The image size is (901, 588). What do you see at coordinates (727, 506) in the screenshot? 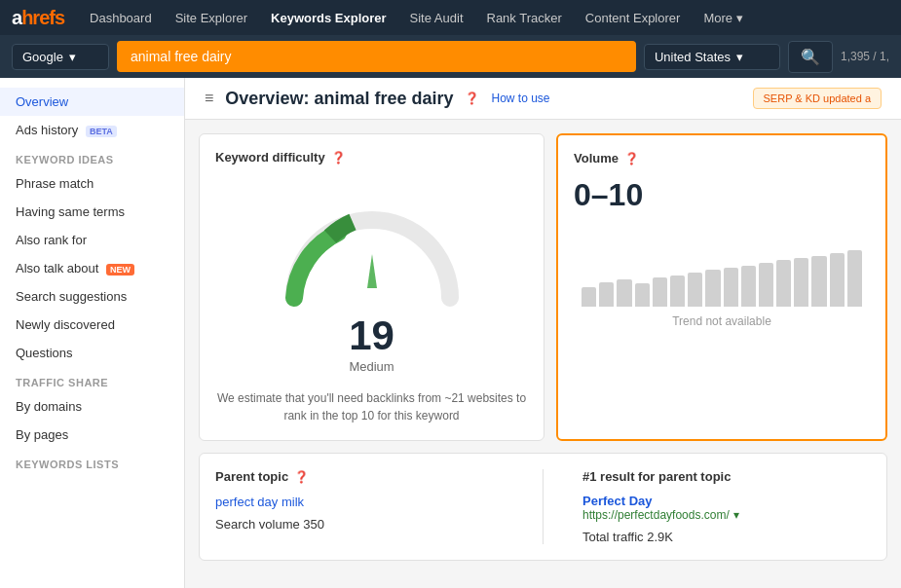
I see `parent-topic-right: #1 result for parent topic Perfect Day h…` at bounding box center [727, 506].